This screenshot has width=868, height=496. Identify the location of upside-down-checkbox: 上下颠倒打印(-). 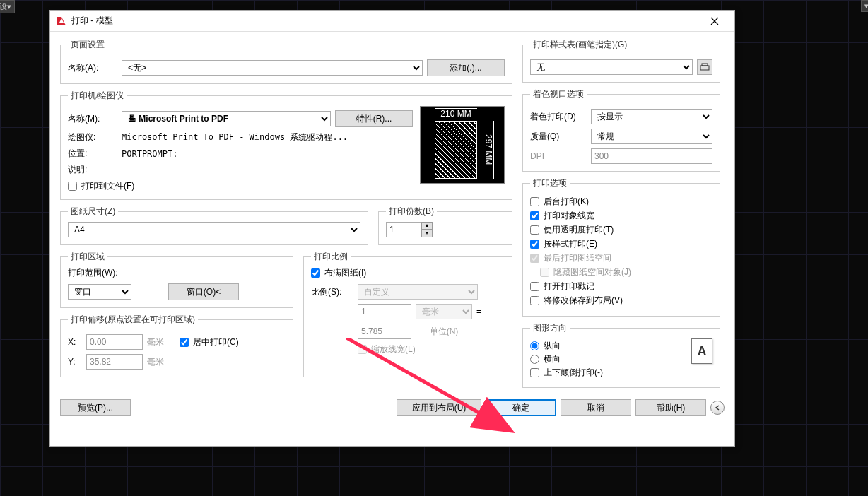
(607, 373).